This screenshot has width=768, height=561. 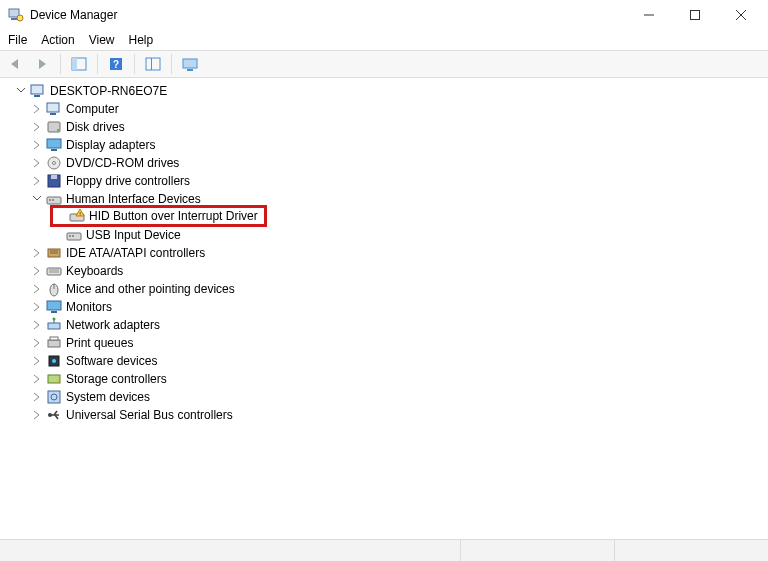 What do you see at coordinates (74, 15) in the screenshot?
I see `window-title: Device Manager` at bounding box center [74, 15].